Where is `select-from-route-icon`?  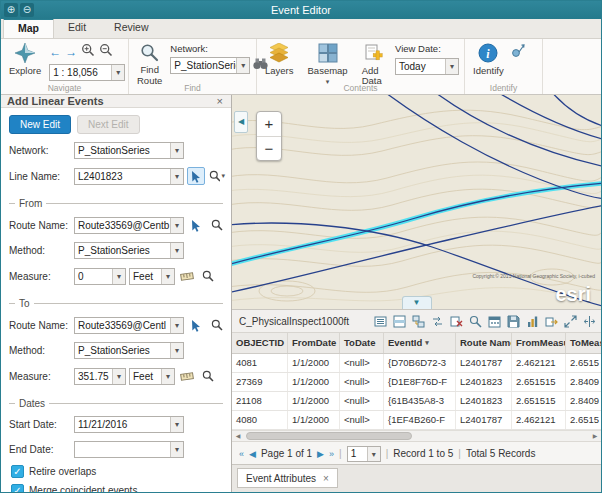 select-from-route-icon is located at coordinates (196, 225).